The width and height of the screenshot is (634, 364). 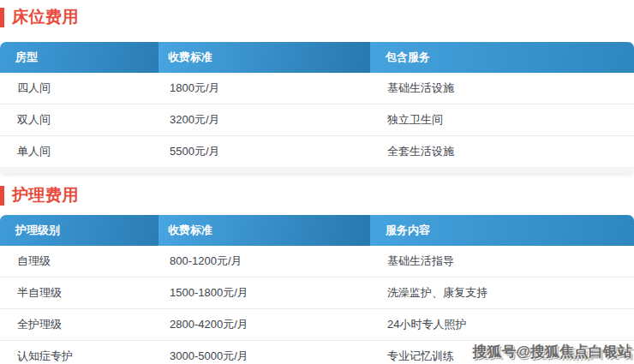 What do you see at coordinates (317, 88) in the screenshot?
I see `table-row: 四人间 1800元/月 基础生活设施` at bounding box center [317, 88].